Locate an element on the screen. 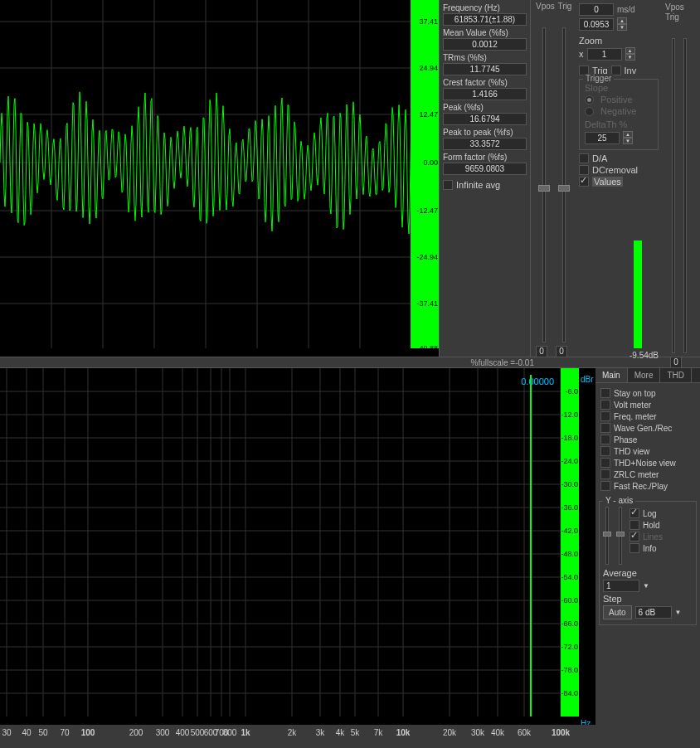  timebase-input: 0.0953 is located at coordinates (596, 25).